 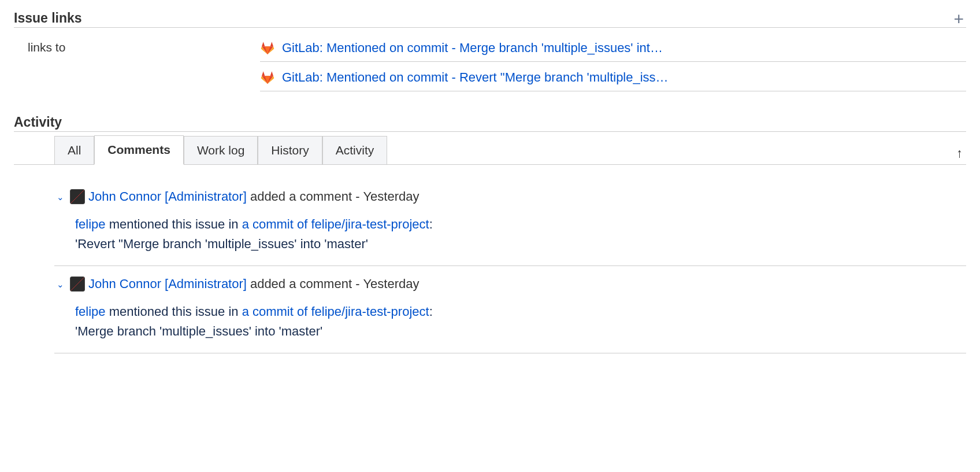 What do you see at coordinates (222, 244) in the screenshot?
I see `comment-quote-text: 'Revert "Merge branch 'multiple_issues' …` at bounding box center [222, 244].